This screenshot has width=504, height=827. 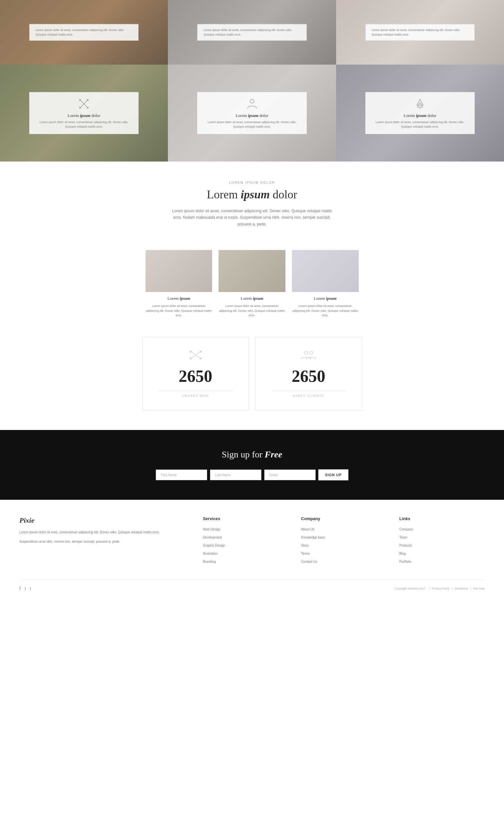 What do you see at coordinates (442, 519) in the screenshot?
I see `links-heading: Links` at bounding box center [442, 519].